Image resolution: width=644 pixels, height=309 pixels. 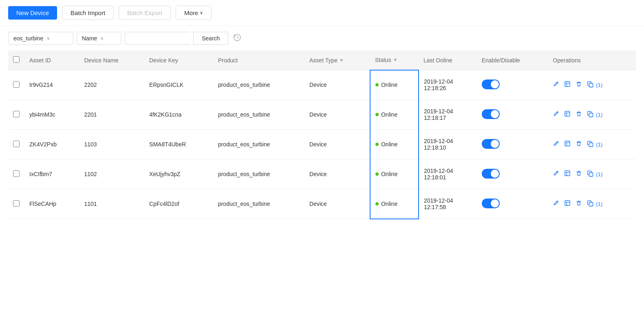 What do you see at coordinates (52, 85) in the screenshot?
I see `row-asset-id: tr9vG214` at bounding box center [52, 85].